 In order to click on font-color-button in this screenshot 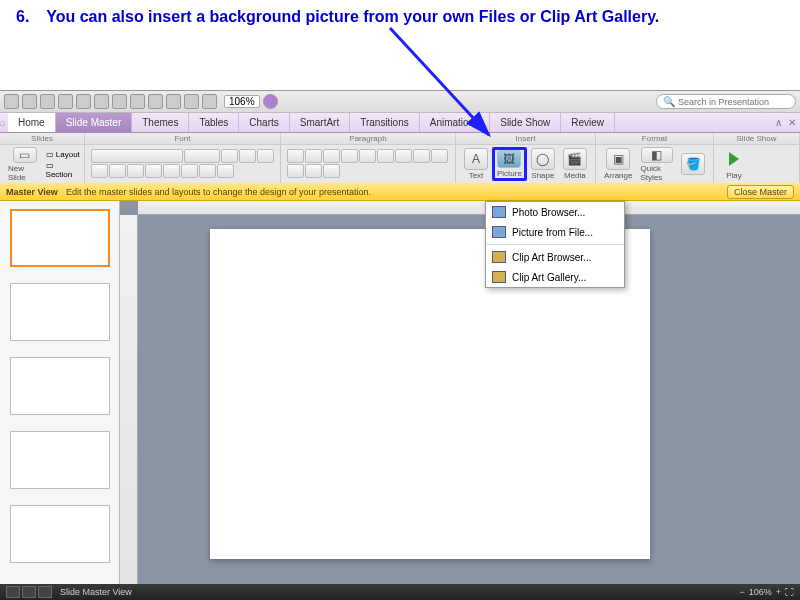, I will do `click(190, 171)`.